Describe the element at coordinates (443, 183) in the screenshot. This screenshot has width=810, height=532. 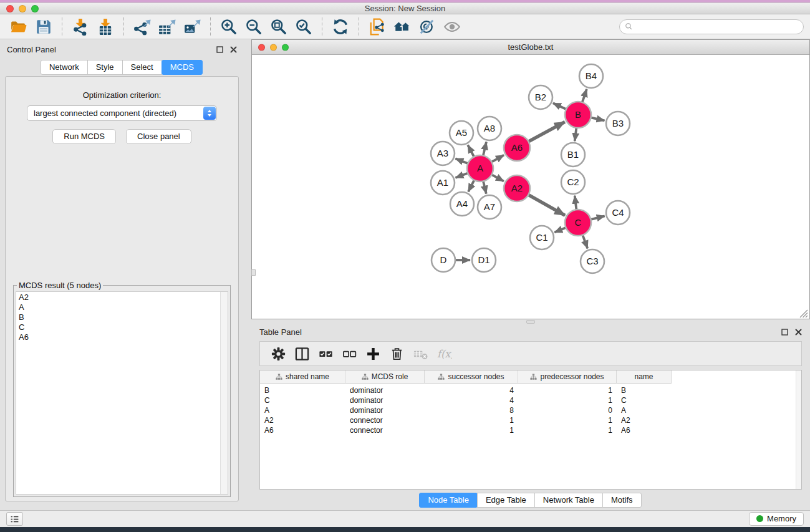
I see `graph-node-A1: A1` at that location.